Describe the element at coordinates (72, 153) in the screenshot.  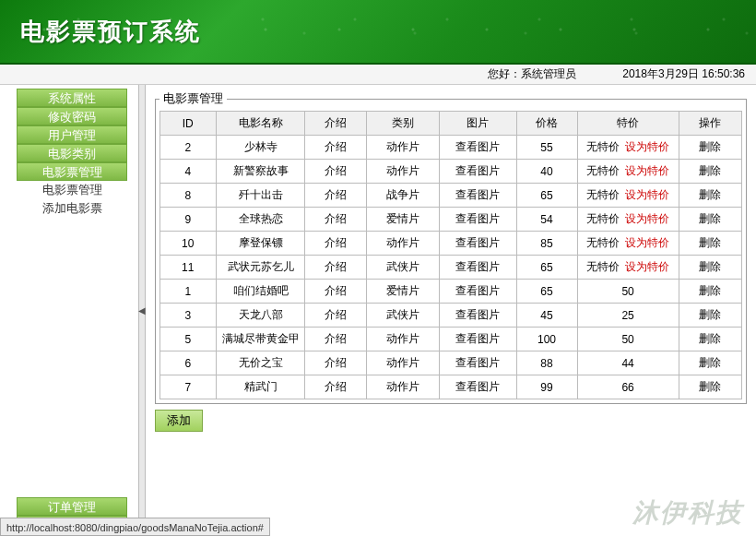
I see `menu-header-item: 电影类别` at that location.